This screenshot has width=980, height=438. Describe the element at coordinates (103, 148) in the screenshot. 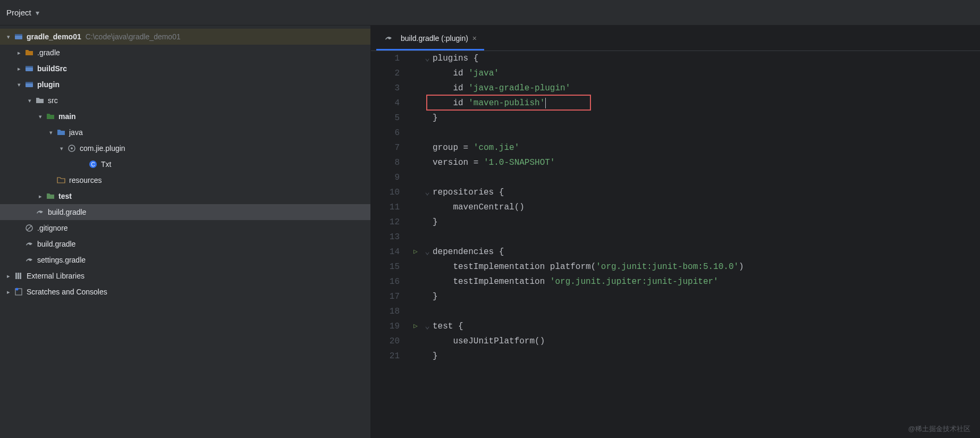

I see `tree-label: com.jie.plugin` at that location.